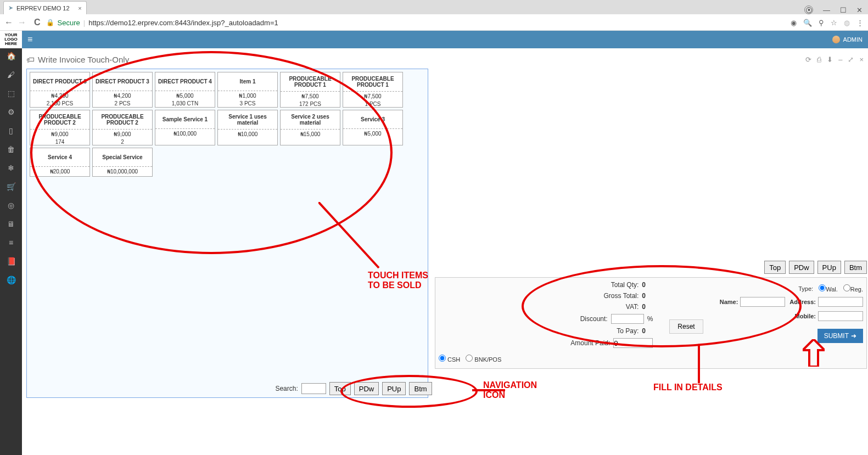 This screenshot has width=868, height=455. What do you see at coordinates (11, 131) in the screenshot?
I see `tablet-icon: ▯` at bounding box center [11, 131].